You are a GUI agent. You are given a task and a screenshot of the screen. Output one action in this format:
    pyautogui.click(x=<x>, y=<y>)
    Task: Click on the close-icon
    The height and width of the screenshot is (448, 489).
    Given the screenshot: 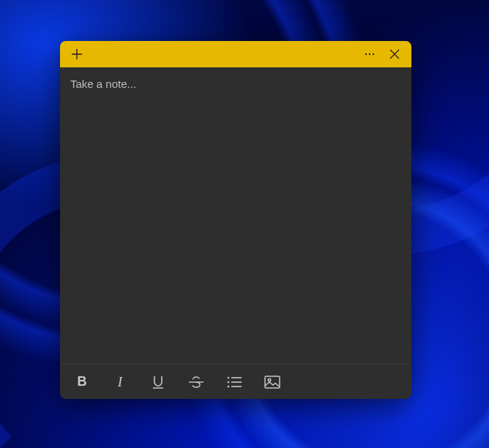 What is the action you would take?
    pyautogui.click(x=395, y=54)
    